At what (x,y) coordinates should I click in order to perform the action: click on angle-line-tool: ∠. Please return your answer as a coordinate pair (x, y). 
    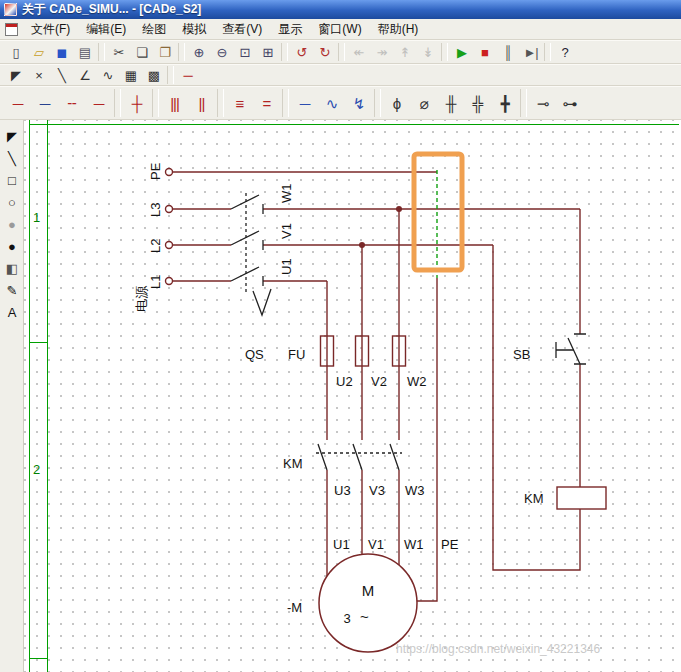
    Looking at the image, I should click on (84, 75).